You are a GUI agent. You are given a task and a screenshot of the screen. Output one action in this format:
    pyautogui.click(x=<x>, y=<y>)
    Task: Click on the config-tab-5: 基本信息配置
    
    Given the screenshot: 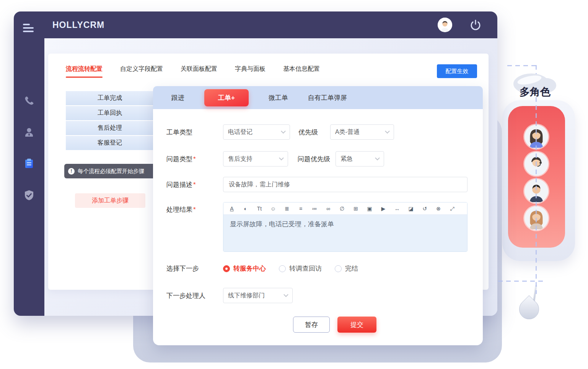 What is the action you would take?
    pyautogui.click(x=301, y=71)
    